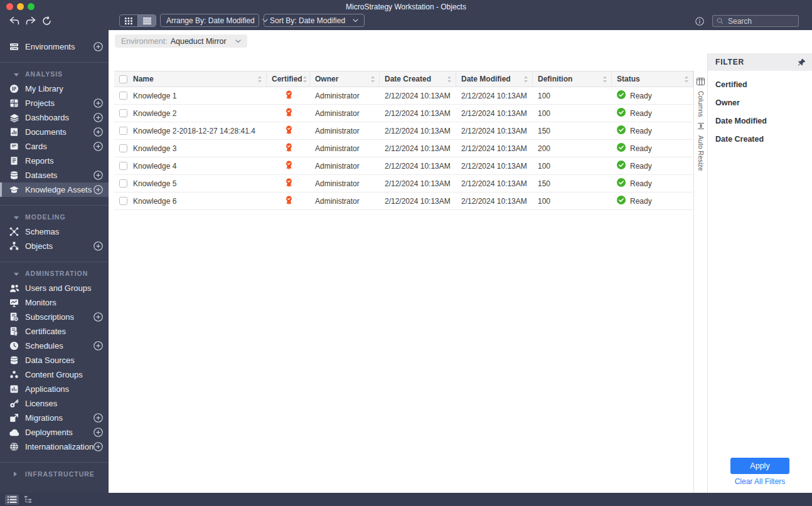  I want to click on add-deployments-button, so click(98, 433).